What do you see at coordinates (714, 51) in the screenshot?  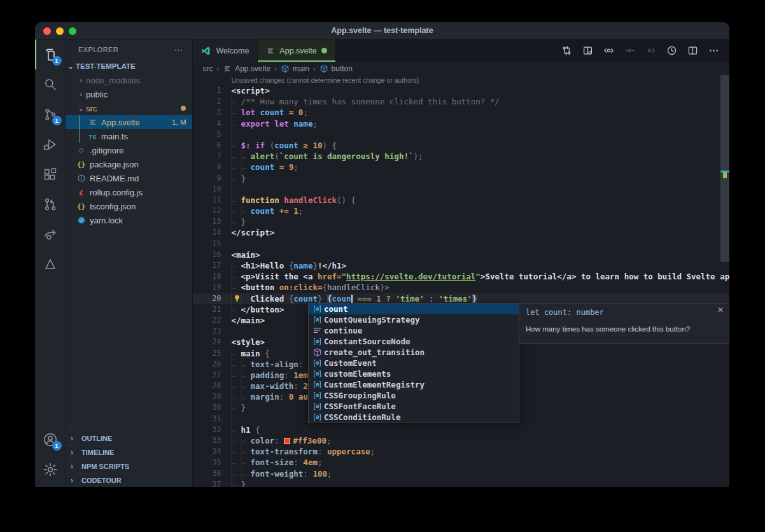 I see `more-actions-icon` at bounding box center [714, 51].